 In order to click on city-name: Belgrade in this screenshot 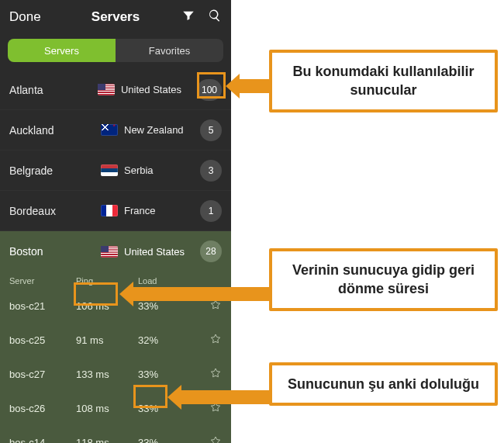, I will do `click(55, 171)`.